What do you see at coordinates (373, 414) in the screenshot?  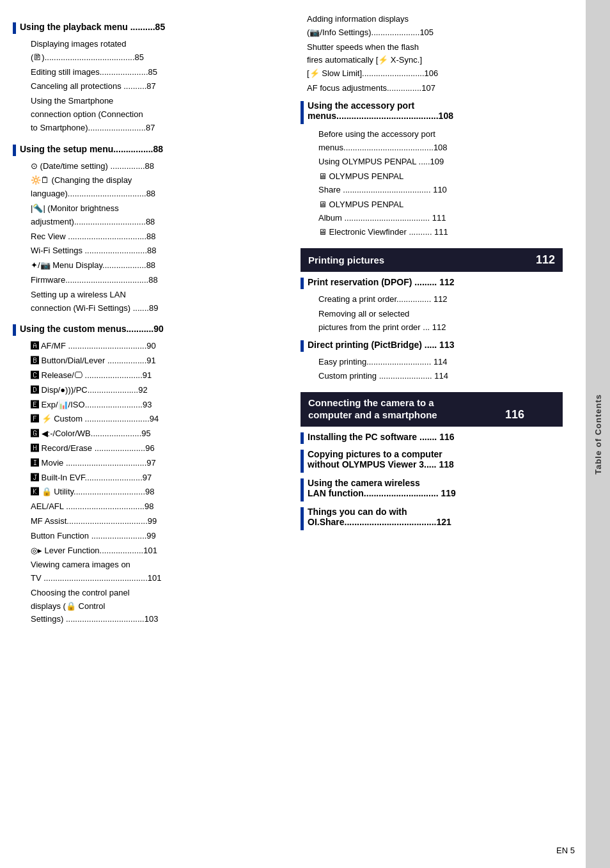 I see `connecting-camera-label-line2: computer and a smartphone` at bounding box center [373, 414].